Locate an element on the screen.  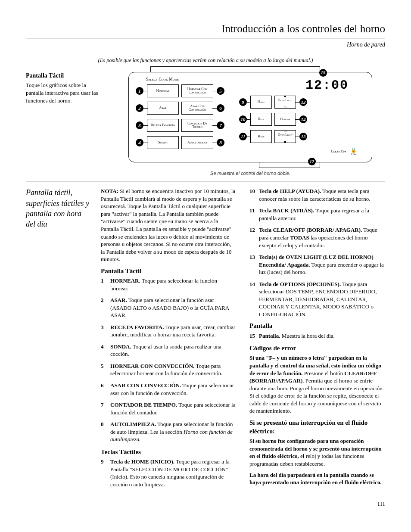
disclaimer: (Es posible que las funciones y aparienc… is located at coordinates (206, 60).